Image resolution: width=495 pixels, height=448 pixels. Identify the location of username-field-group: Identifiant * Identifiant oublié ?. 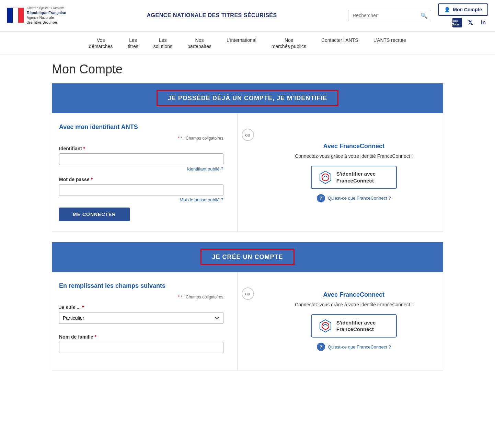
(141, 158).